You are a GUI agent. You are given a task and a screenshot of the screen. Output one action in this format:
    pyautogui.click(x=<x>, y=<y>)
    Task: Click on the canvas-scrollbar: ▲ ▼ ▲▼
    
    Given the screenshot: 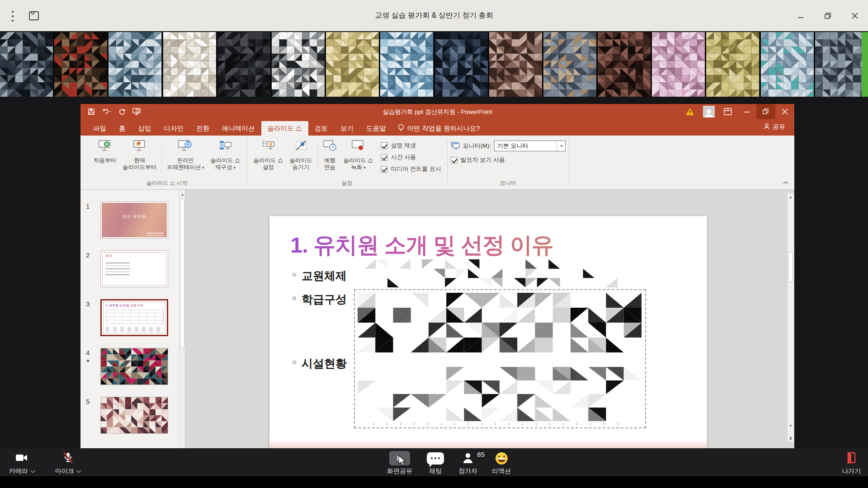 What is the action you would take?
    pyautogui.click(x=791, y=318)
    